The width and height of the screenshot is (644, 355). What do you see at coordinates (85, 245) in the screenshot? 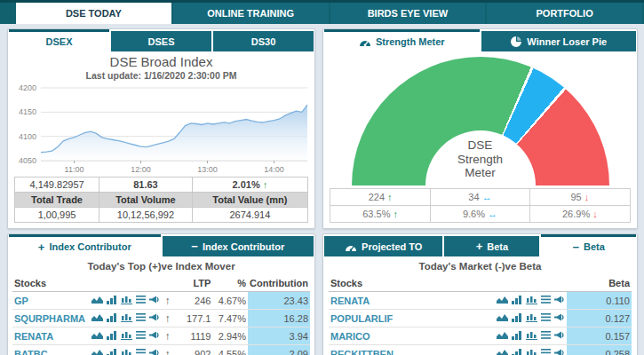
I see `tab-positive-index-contributor: + Index Contributor` at bounding box center [85, 245].